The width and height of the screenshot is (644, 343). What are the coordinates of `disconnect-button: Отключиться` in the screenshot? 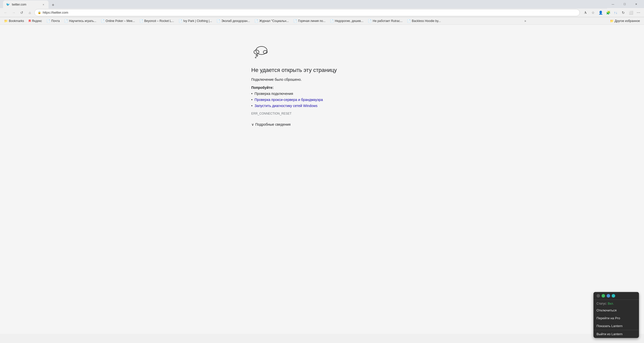 It's located at (616, 310).